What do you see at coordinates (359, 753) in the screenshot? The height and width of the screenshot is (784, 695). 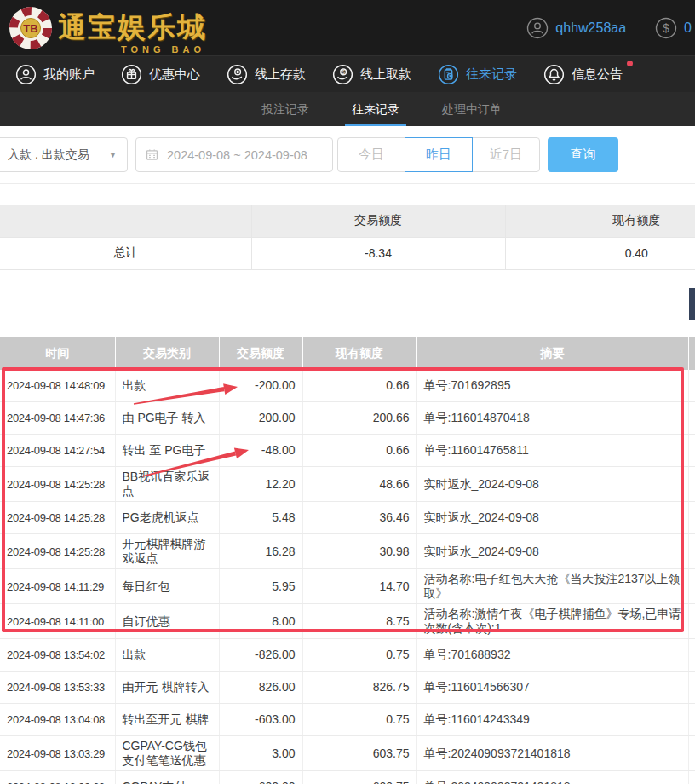 I see `cell-balance: 603.75` at bounding box center [359, 753].